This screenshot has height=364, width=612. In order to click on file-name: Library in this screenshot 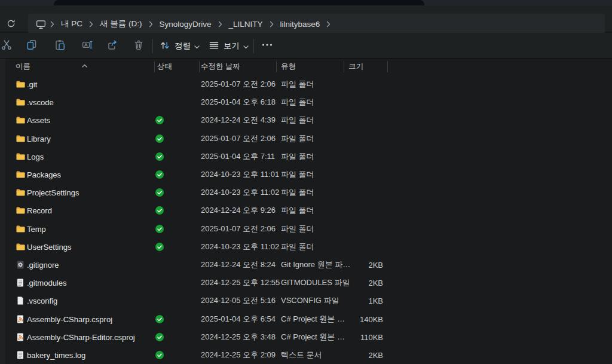, I will do `click(39, 139)`.